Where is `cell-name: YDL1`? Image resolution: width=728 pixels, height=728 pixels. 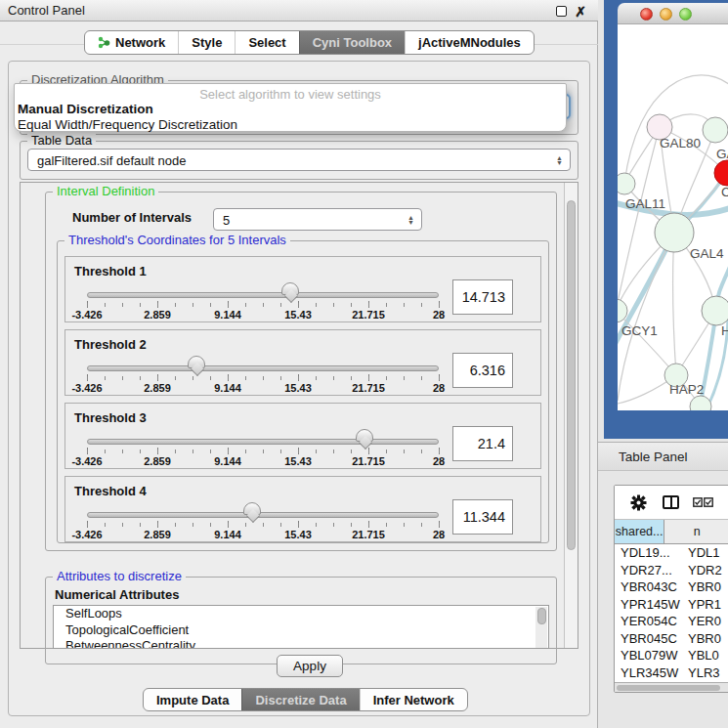 cell-name: YDL1 is located at coordinates (702, 553).